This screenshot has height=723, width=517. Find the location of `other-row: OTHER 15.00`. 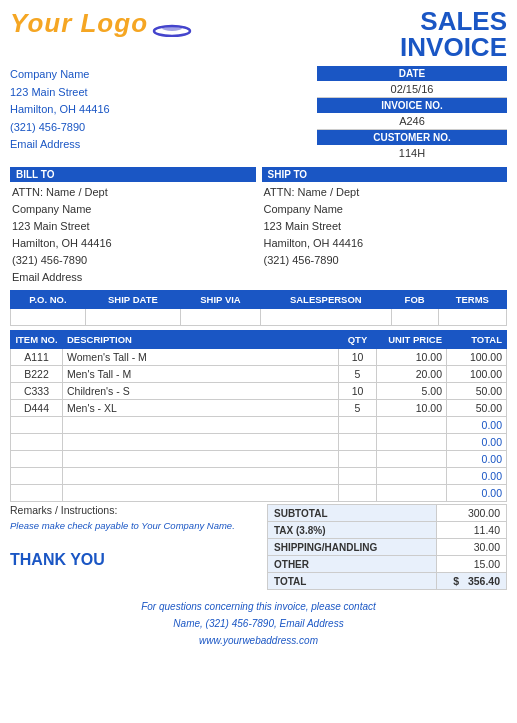

other-row: OTHER 15.00 is located at coordinates (388, 564).